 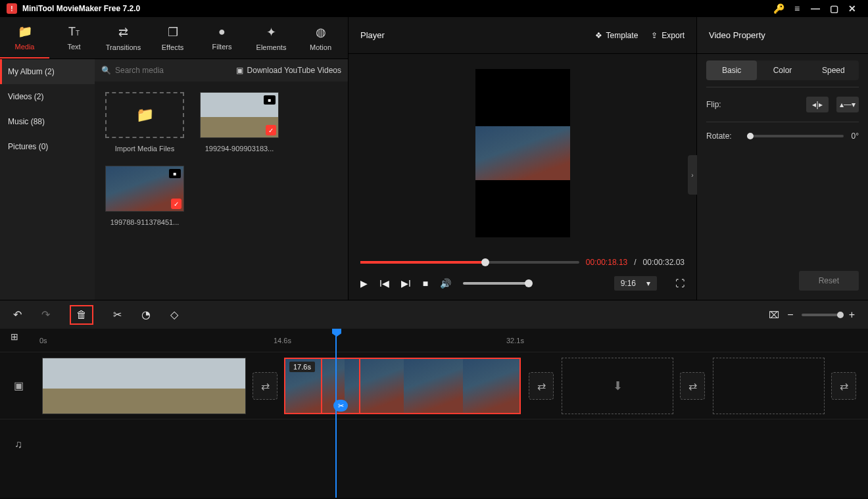 I want to click on rotate-slider, so click(x=796, y=136).